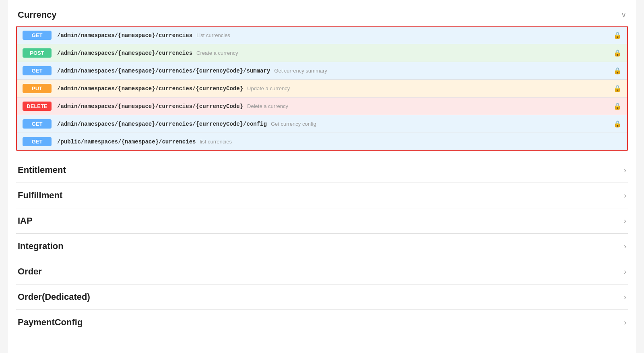 Image resolution: width=644 pixels, height=353 pixels. Describe the element at coordinates (322, 272) in the screenshot. I see `collapsed-section-4: Order›` at that location.